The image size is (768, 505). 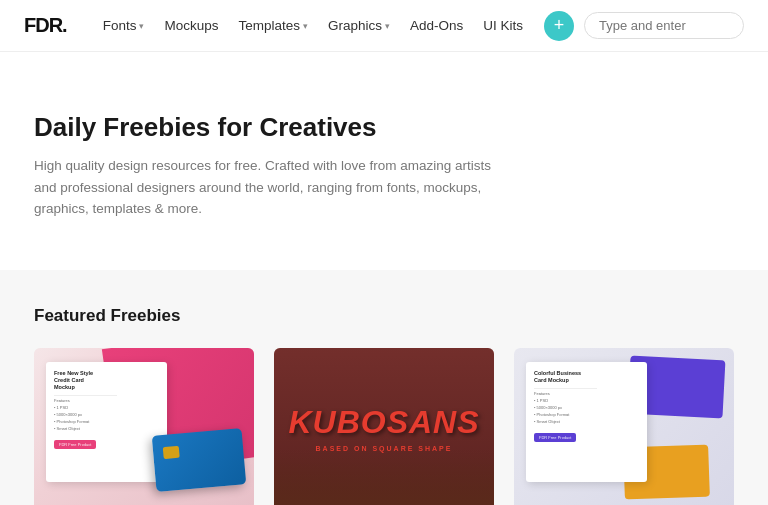 What do you see at coordinates (586, 422) in the screenshot?
I see `biz-feature-4: • Smart Object` at bounding box center [586, 422].